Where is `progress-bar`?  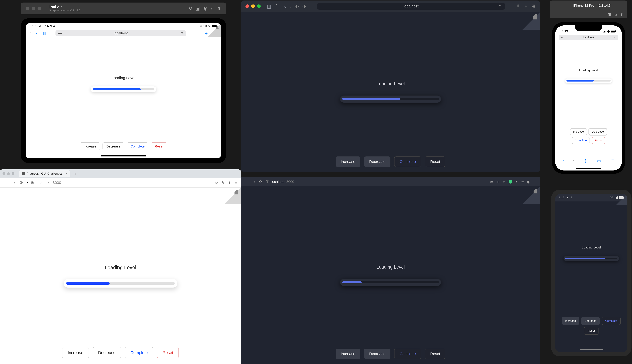
progress-bar is located at coordinates (124, 90).